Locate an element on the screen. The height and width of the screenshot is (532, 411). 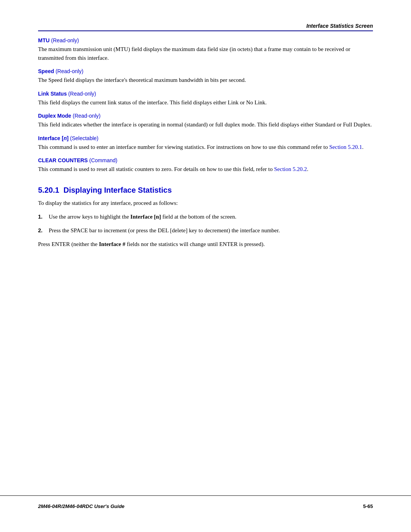
field-title-duplex-mode: Duplex Mode (Read-only) is located at coordinates (206, 116).